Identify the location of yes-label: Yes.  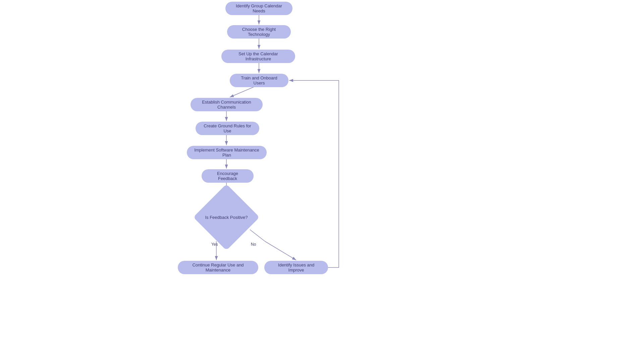
(215, 244).